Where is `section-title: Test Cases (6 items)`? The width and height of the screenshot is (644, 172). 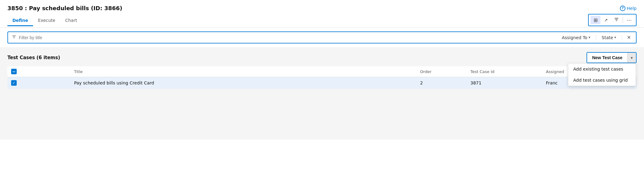
section-title: Test Cases (6 items) is located at coordinates (34, 58).